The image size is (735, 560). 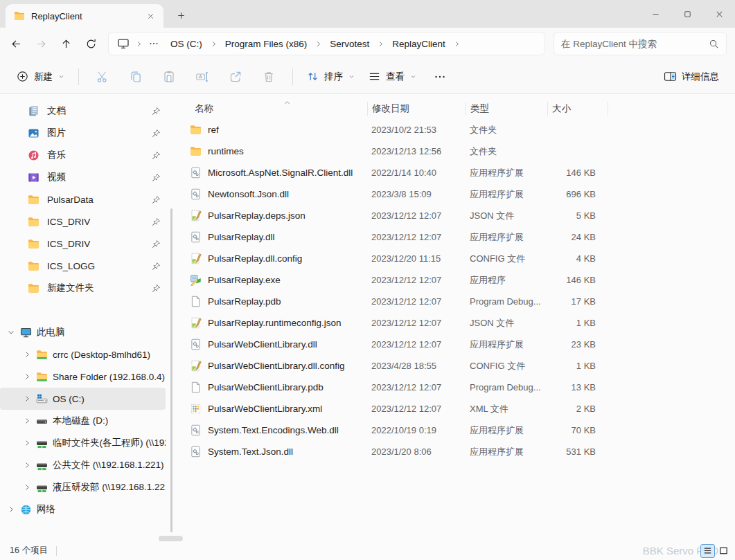 What do you see at coordinates (83, 509) in the screenshot?
I see `tree-item-网络: 网络` at bounding box center [83, 509].